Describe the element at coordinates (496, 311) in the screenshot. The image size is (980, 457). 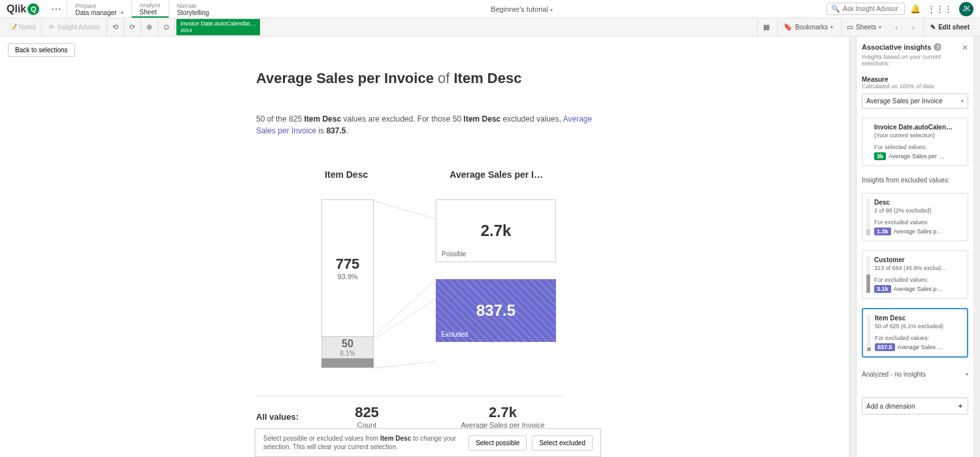
I see `box-excluded: 837.5 Excluded` at that location.